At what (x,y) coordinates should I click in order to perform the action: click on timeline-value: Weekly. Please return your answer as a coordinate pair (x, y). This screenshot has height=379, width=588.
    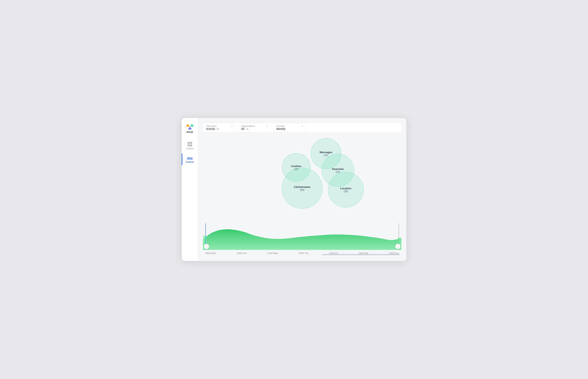
    Looking at the image, I should click on (290, 129).